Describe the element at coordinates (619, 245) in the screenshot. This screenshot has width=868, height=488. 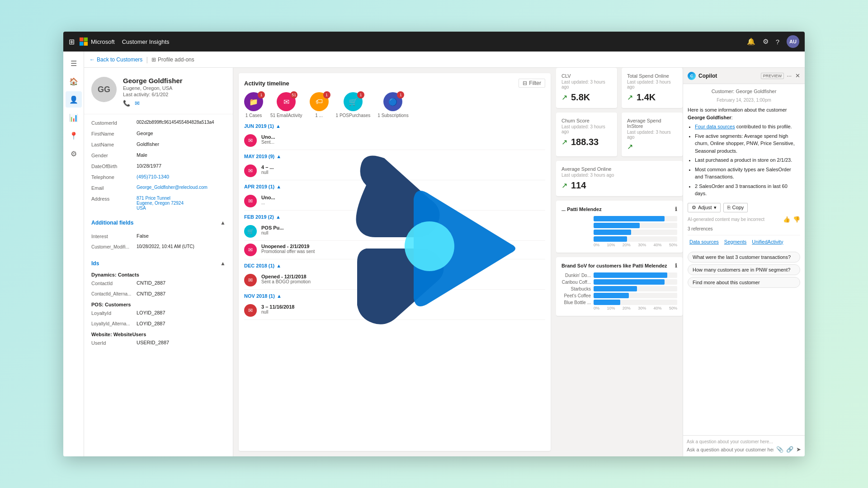
I see `bar-axis: 0%10%20%30%40%50%` at that location.